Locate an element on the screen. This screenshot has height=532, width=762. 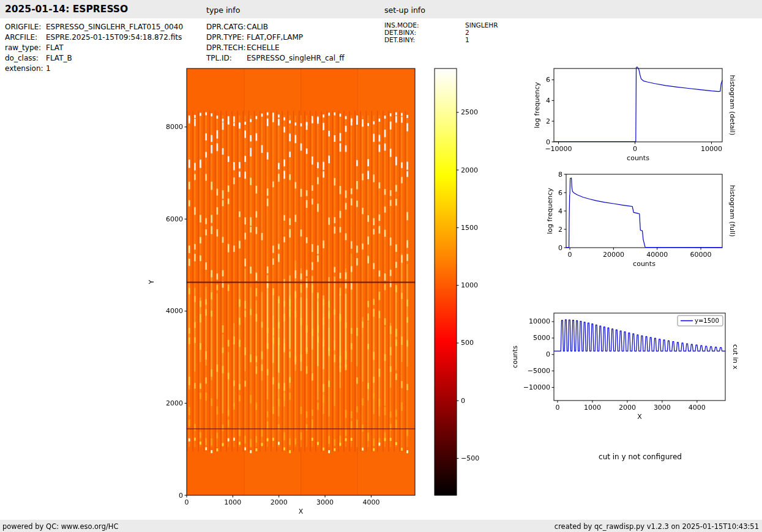
colorbar-tick-label: 2000 is located at coordinates (469, 170).